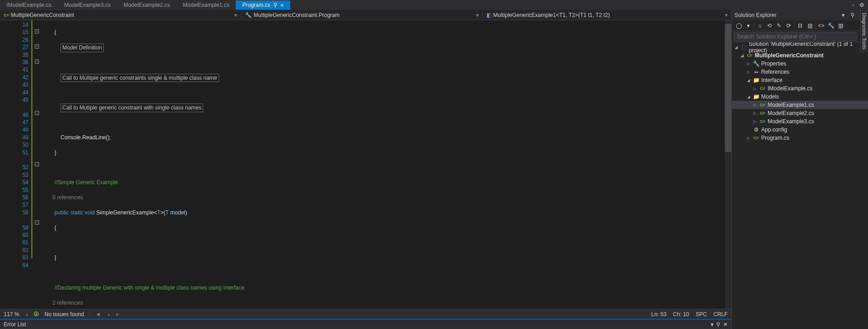 This screenshot has height=329, width=868. What do you see at coordinates (831, 26) in the screenshot?
I see `preview-icon: 🔧` at bounding box center [831, 26].